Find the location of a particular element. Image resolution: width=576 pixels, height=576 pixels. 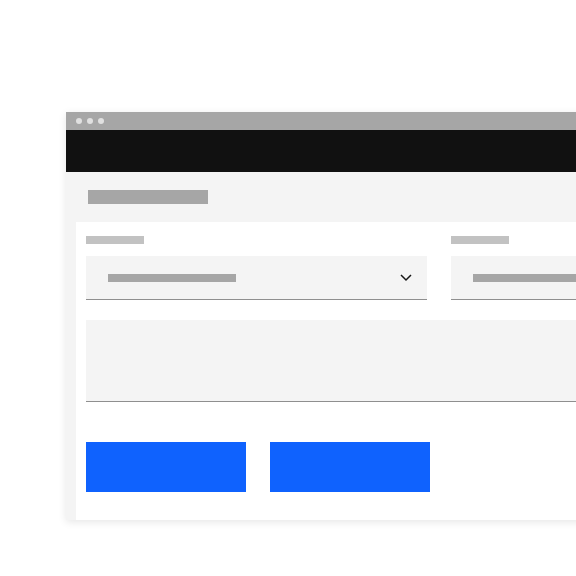

secondary-button is located at coordinates (350, 467).